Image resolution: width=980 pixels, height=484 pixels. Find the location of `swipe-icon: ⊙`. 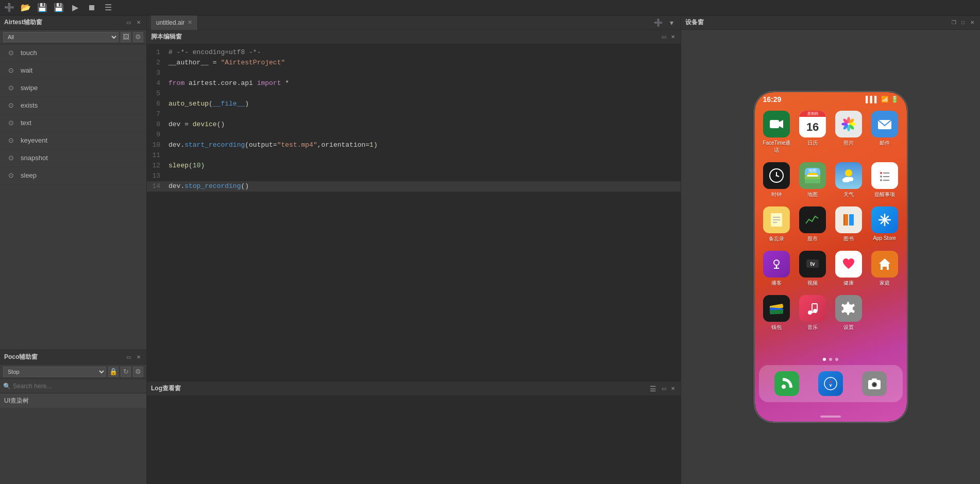

swipe-icon: ⊙ is located at coordinates (11, 88).